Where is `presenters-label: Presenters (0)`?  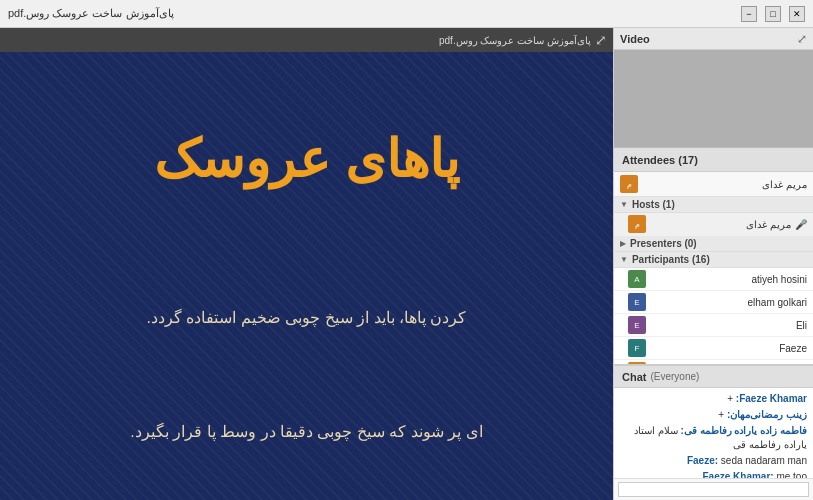 presenters-label: Presenters (0) is located at coordinates (664, 244).